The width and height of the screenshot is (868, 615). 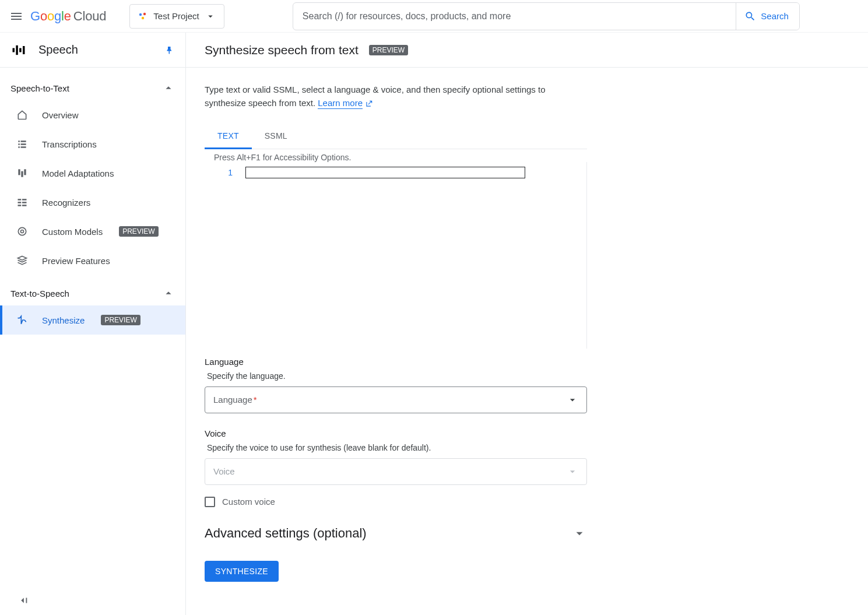 I want to click on nav-group-speech-to-text: Speech-to-Text, so click(x=93, y=88).